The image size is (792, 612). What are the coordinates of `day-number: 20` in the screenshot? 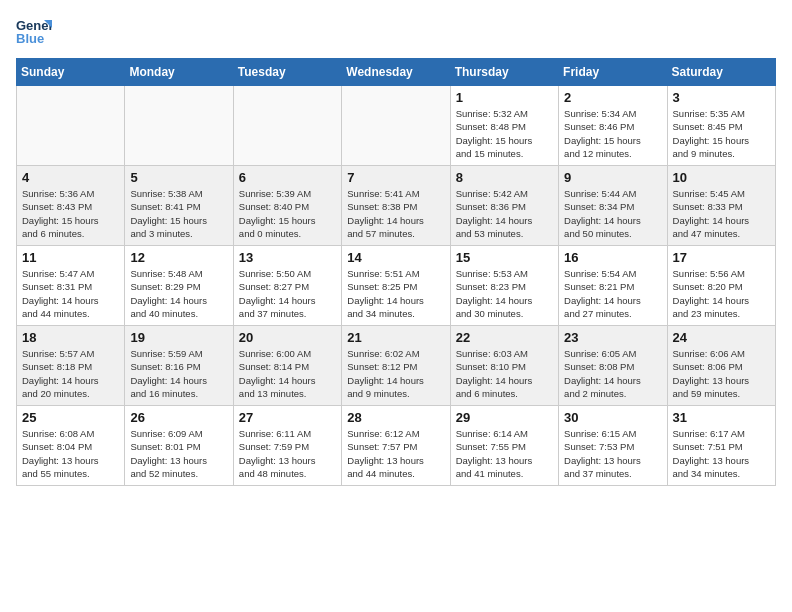 It's located at (288, 338).